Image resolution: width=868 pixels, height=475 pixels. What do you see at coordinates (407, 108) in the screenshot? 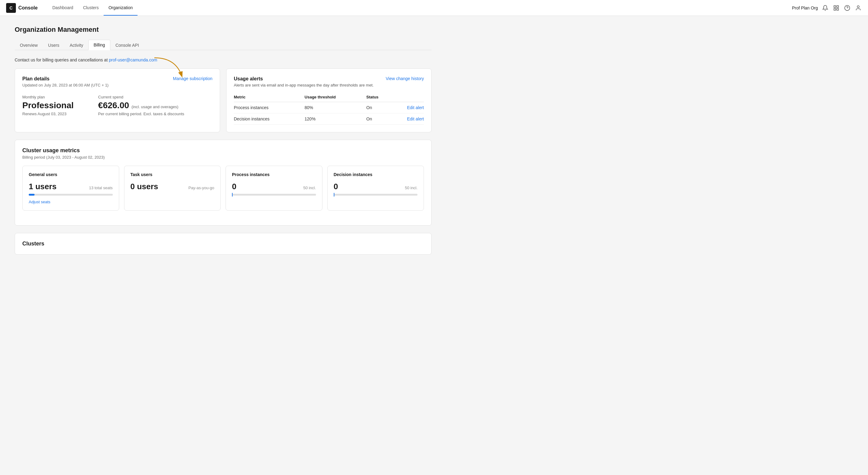
I see `edit-alert-link-0: Edit alert` at bounding box center [407, 108].